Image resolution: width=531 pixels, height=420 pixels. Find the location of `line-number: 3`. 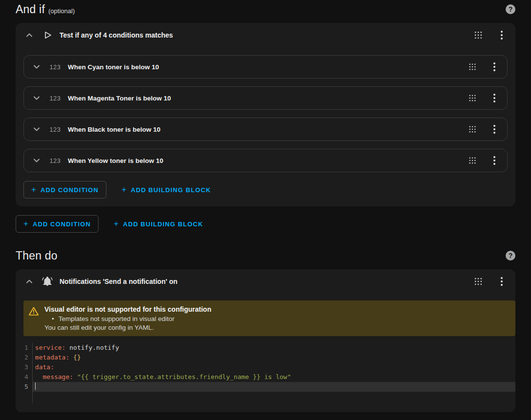

line-number: 3 is located at coordinates (26, 367).